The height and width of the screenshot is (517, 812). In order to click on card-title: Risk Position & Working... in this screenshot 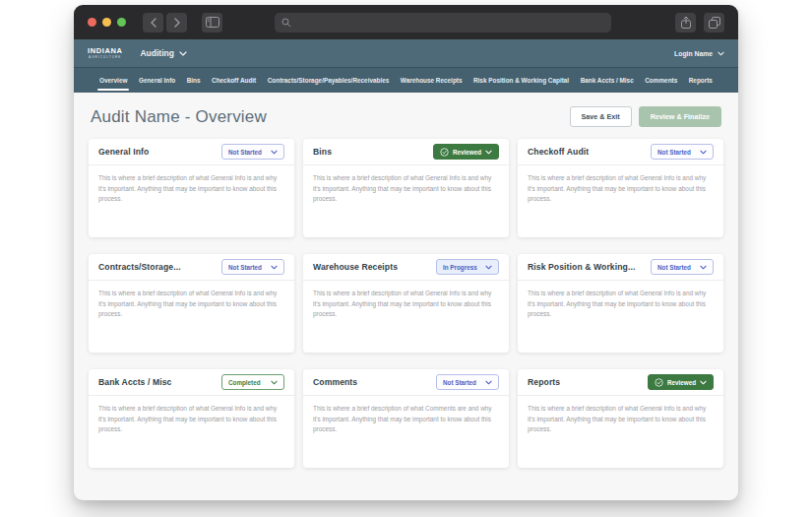, I will do `click(581, 267)`.